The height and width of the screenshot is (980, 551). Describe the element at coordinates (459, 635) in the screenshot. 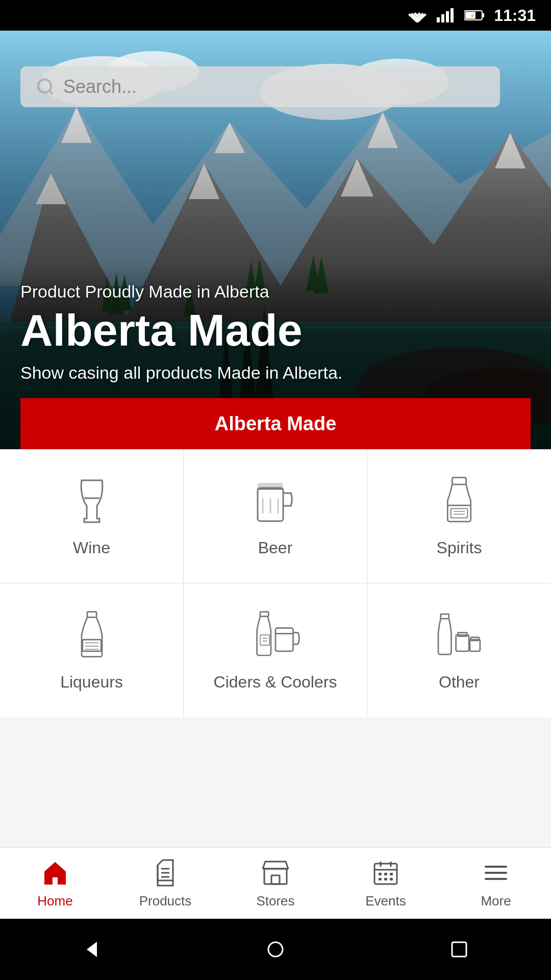

I see `other-icon` at that location.